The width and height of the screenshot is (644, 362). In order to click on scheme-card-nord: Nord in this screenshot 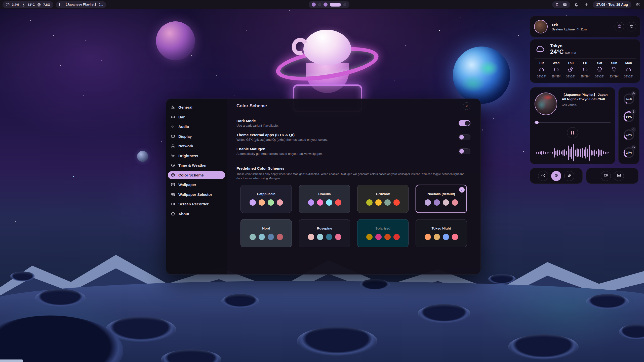, I will do `click(266, 233)`.